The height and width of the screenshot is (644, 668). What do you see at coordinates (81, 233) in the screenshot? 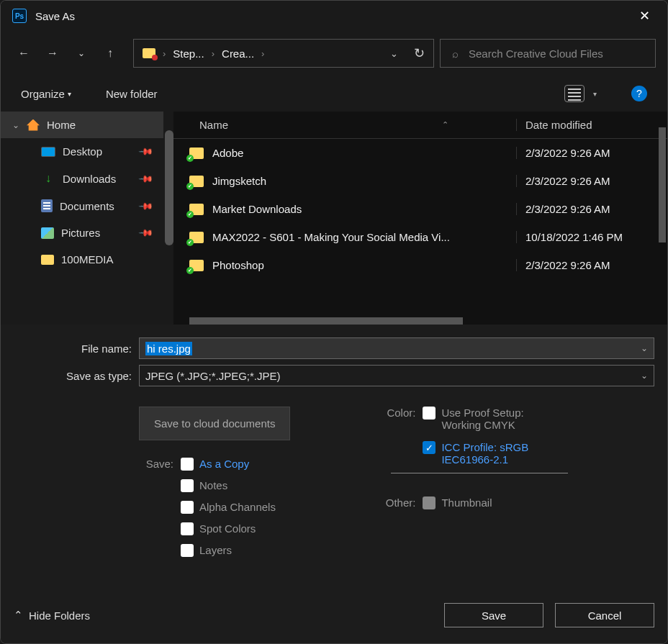
I see `sidebar-item-label: Pictures` at bounding box center [81, 233].